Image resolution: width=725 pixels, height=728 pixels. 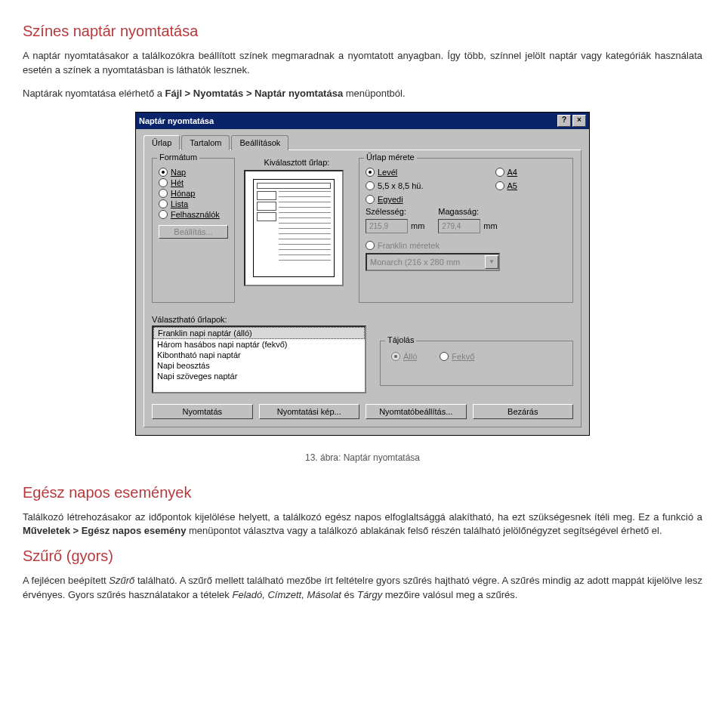 What do you see at coordinates (193, 214) in the screenshot?
I see `radio-felhasznalok: Felhasználók` at bounding box center [193, 214].